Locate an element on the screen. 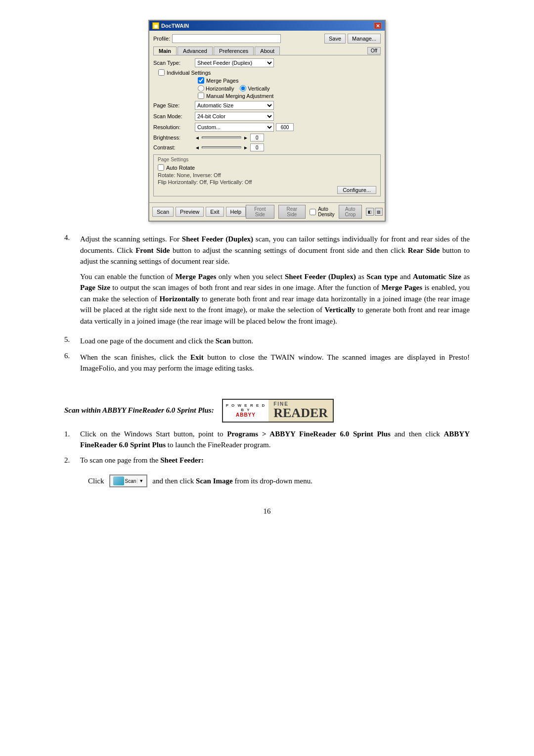 Image resolution: width=534 pixels, height=756 pixels. auto-density-checkbox is located at coordinates (312, 212).